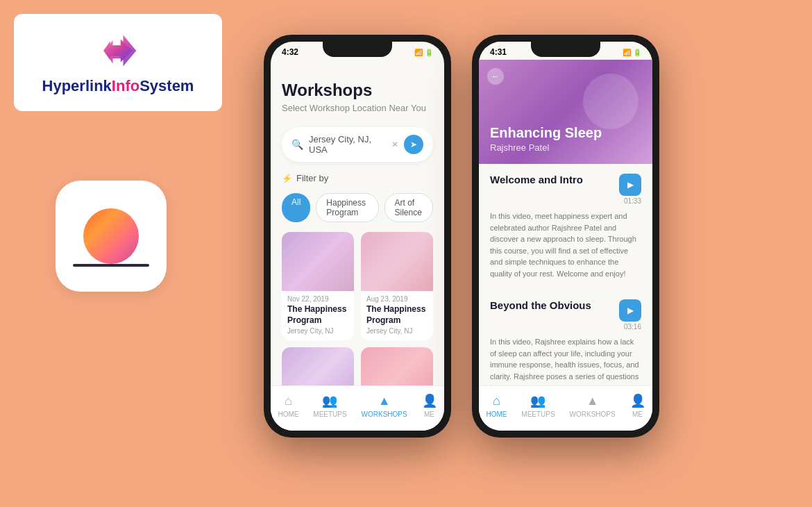  I want to click on app-icon, so click(111, 236).